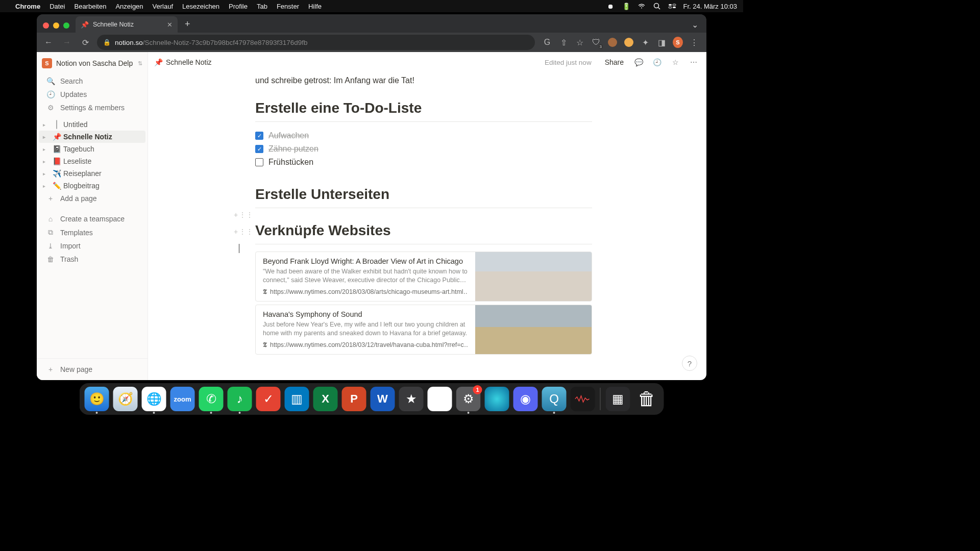 This screenshot has height=551, width=980. I want to click on help-button: ?, so click(690, 363).